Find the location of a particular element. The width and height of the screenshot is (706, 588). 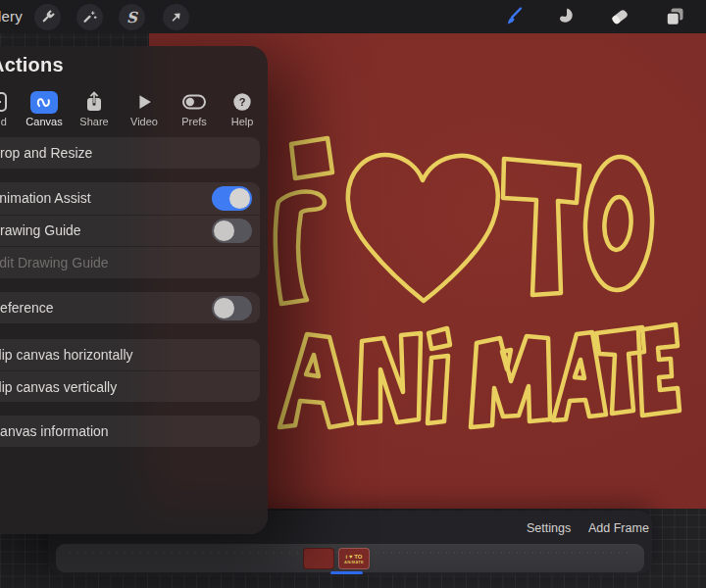

tab-prefs: Prefs is located at coordinates (194, 111).